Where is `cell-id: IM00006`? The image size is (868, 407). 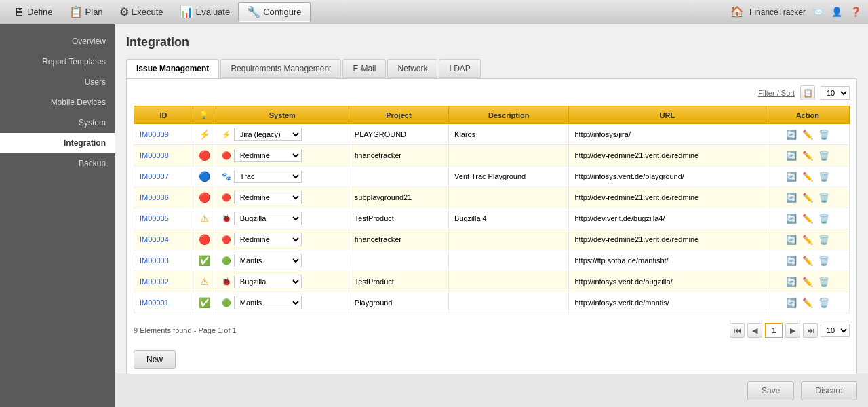
cell-id: IM00006 is located at coordinates (164, 198).